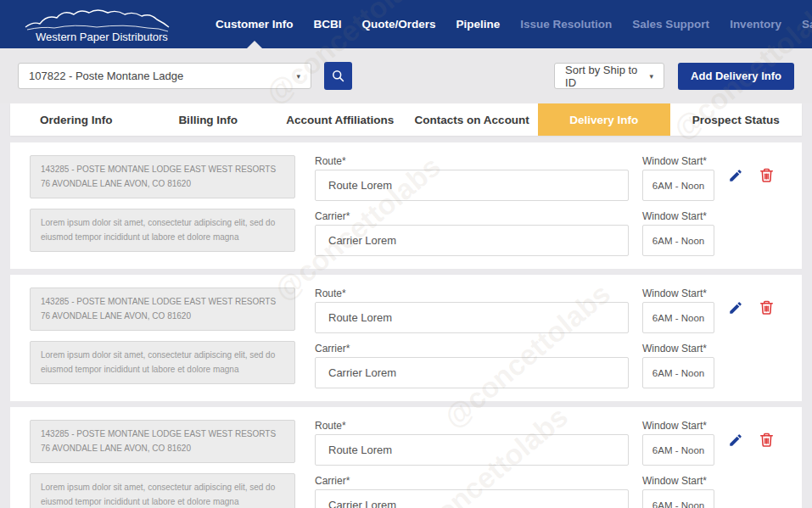  I want to click on main-nav: Customer Info BCBI Quote/Orders Pipeline…, so click(509, 24).